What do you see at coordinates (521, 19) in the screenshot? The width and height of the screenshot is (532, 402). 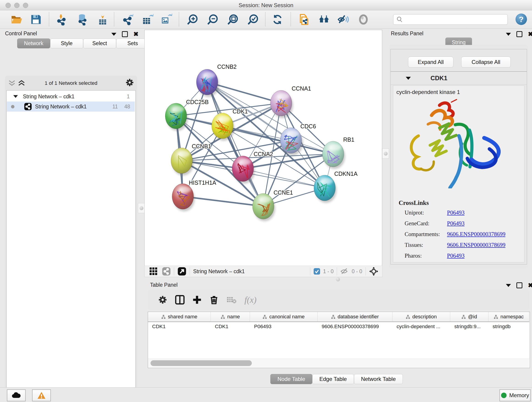 I see `help-icon: ?` at bounding box center [521, 19].